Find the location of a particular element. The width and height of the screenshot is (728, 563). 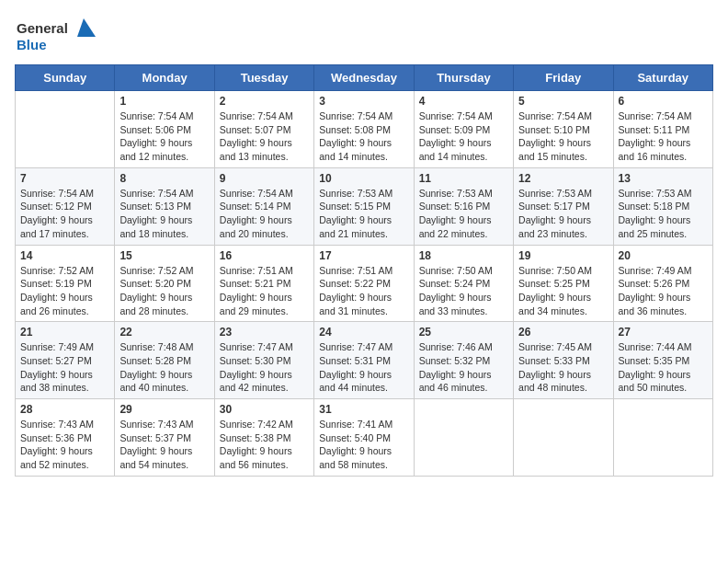

daylight-label: Daylight: 9 hours and 23 minutes. is located at coordinates (555, 226).